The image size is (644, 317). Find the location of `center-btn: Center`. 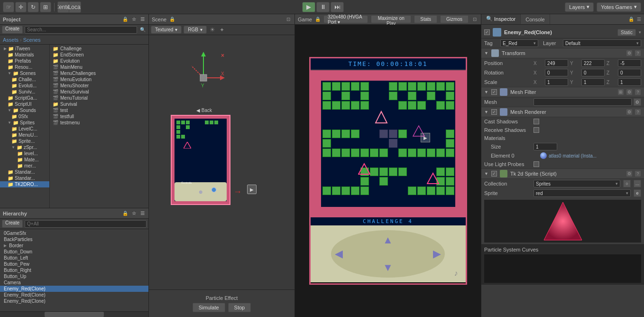

center-btn: Center is located at coordinates (64, 7).